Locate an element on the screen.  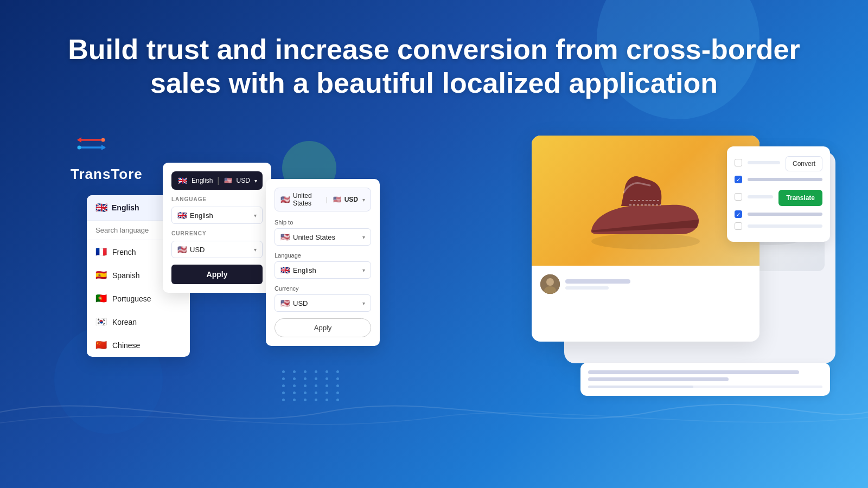
chevron-down-icon: ▾ is located at coordinates (256, 181).